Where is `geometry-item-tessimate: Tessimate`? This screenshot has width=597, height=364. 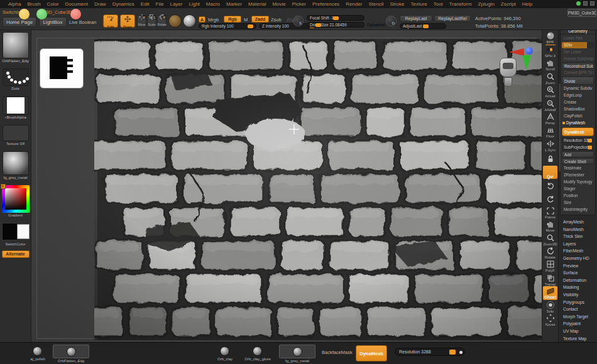 geometry-item-tessimate: Tessimate is located at coordinates (578, 168).